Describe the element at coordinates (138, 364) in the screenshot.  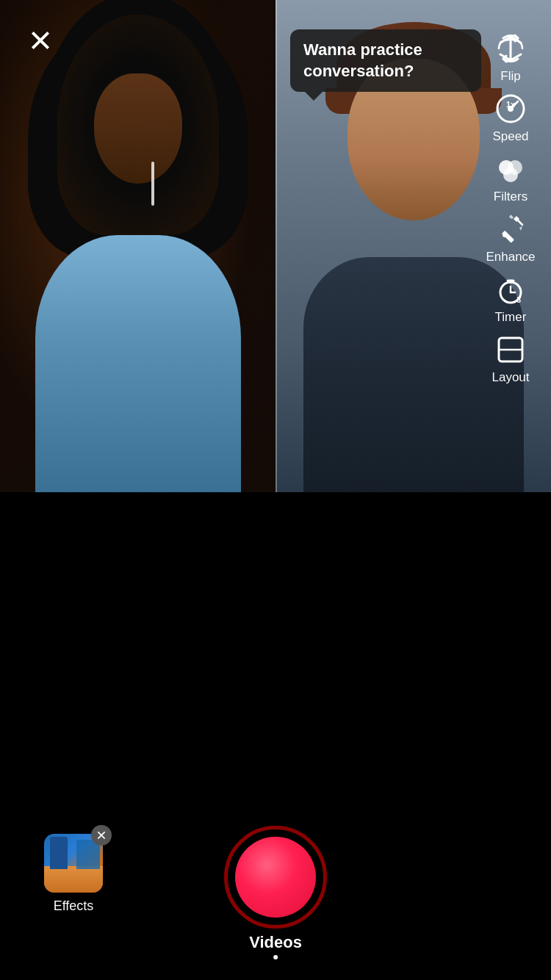
I see `woman-body` at that location.